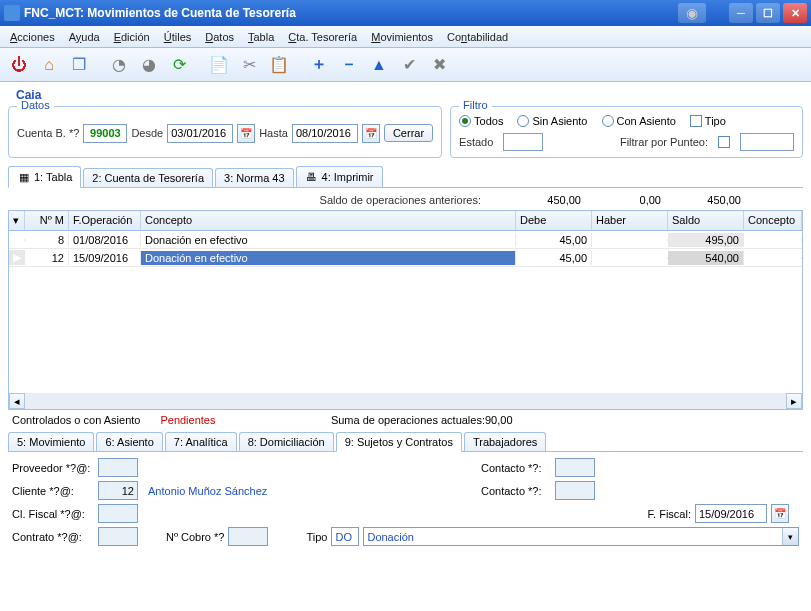 The image size is (811, 611). Describe the element at coordinates (149, 65) in the screenshot. I see `disk2-icon: ◕` at that location.